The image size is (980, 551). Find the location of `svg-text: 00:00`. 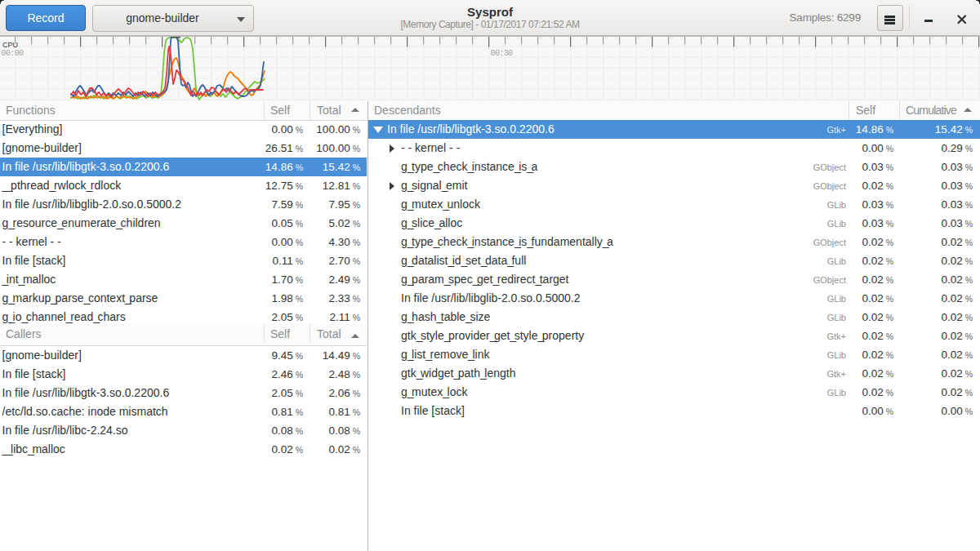

svg-text: 00:00 is located at coordinates (13, 54).